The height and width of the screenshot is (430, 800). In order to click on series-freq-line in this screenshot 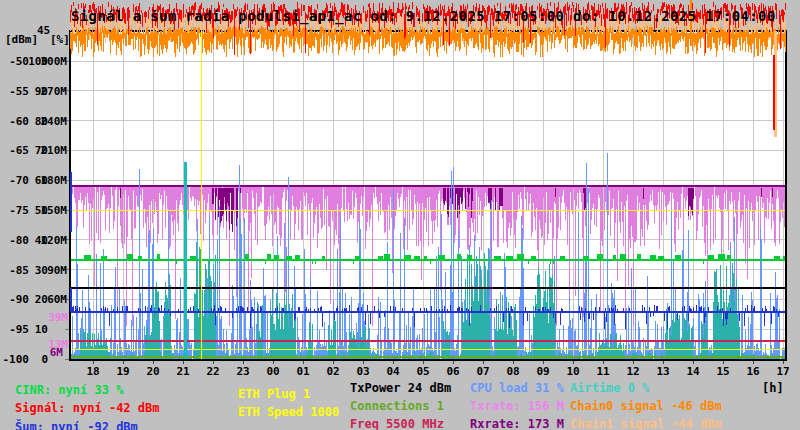, I will do `click(428, 341)`.